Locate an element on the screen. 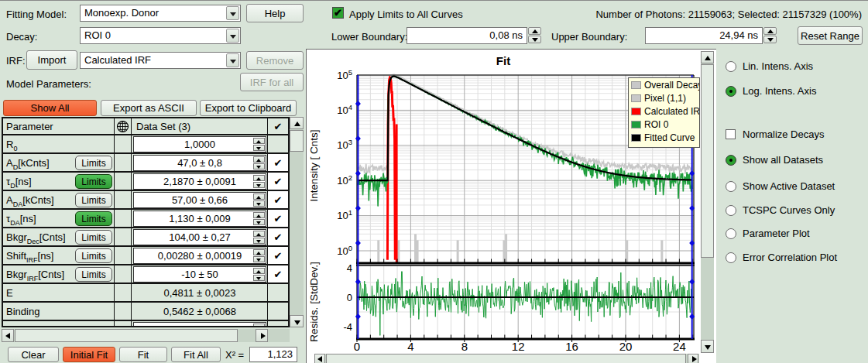 The height and width of the screenshot is (363, 868). parameter-value-input: 1,0000 is located at coordinates (200, 144).